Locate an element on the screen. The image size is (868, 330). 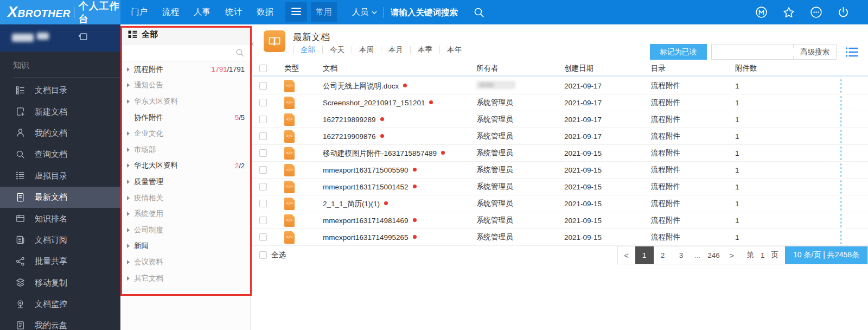
sidebar-item: 新建文档 is located at coordinates (60, 112).